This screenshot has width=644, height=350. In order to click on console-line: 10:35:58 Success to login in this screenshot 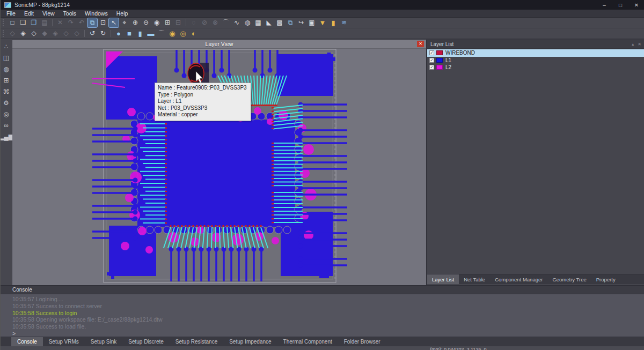, I will do `click(328, 313)`.